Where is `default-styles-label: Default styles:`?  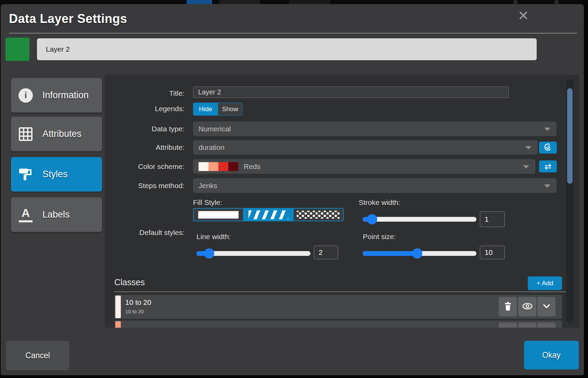 default-styles-label: Default styles: is located at coordinates (144, 233).